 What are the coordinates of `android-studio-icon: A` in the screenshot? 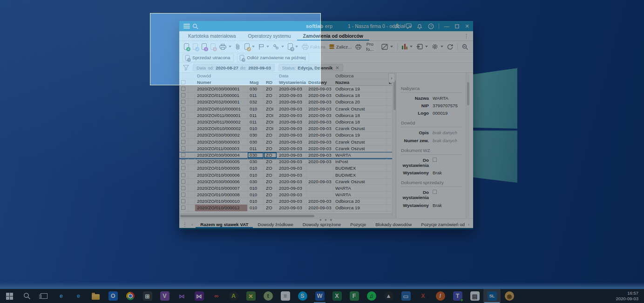 It's located at (234, 296).